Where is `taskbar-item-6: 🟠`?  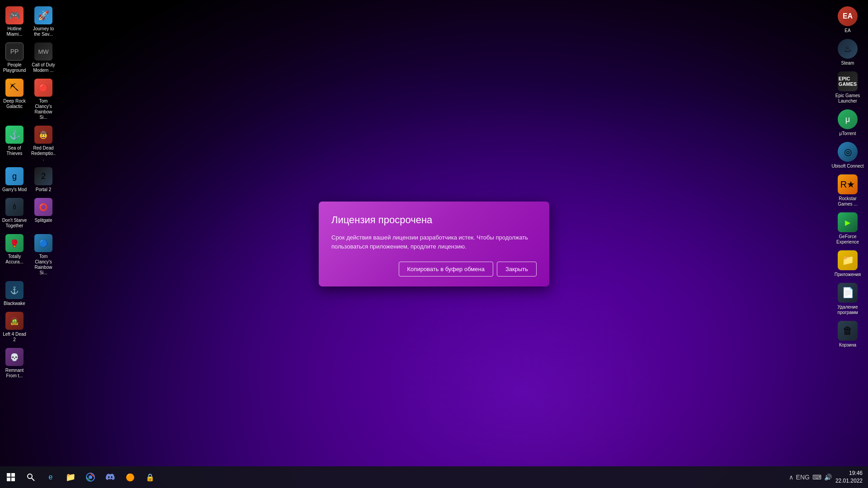 taskbar-item-6: 🟠 is located at coordinates (130, 477).